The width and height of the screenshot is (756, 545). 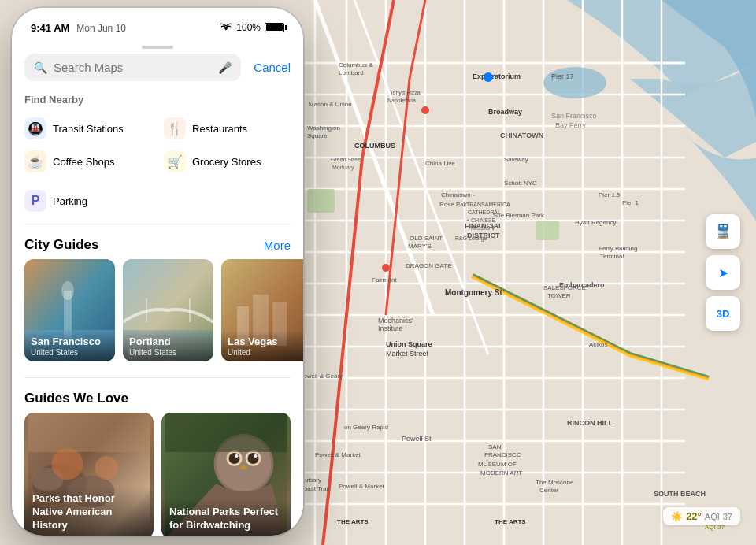 I want to click on restaurants-label: Restaurants, so click(x=220, y=129).